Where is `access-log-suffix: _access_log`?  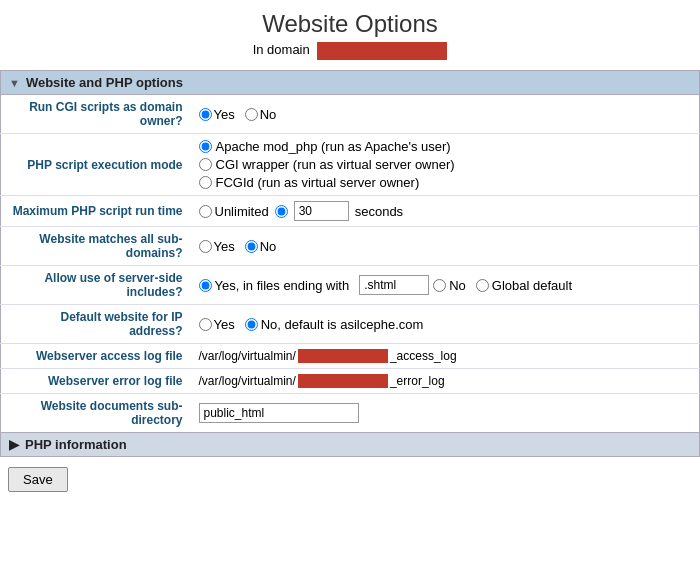 access-log-suffix: _access_log is located at coordinates (424, 356).